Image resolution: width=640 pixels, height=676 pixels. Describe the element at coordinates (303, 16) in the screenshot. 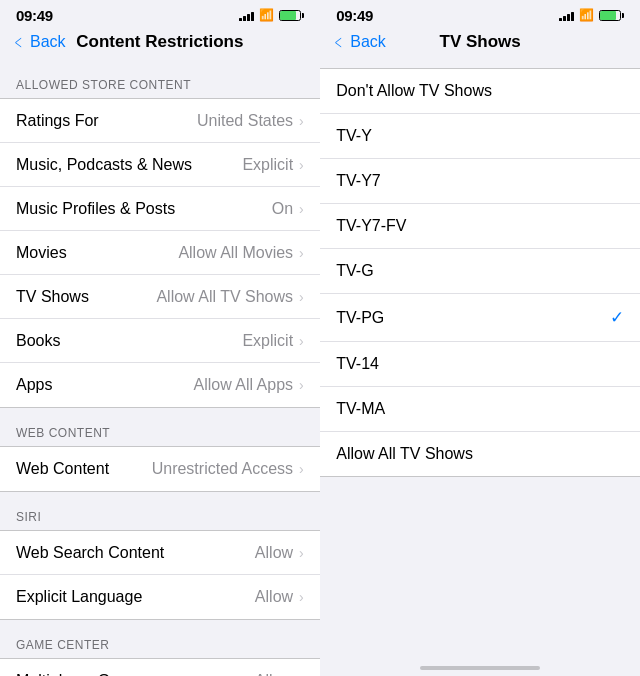

I see `battery-tip` at that location.